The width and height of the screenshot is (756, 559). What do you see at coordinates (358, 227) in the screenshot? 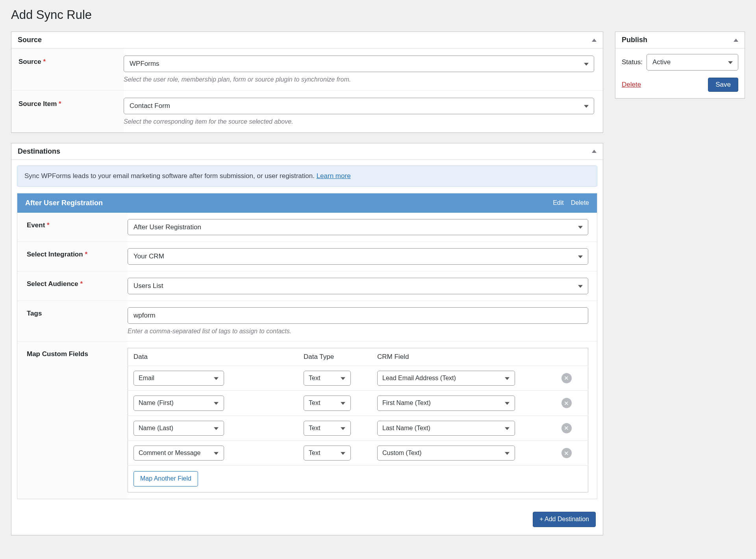
I see `event-select: After User Registration` at bounding box center [358, 227].